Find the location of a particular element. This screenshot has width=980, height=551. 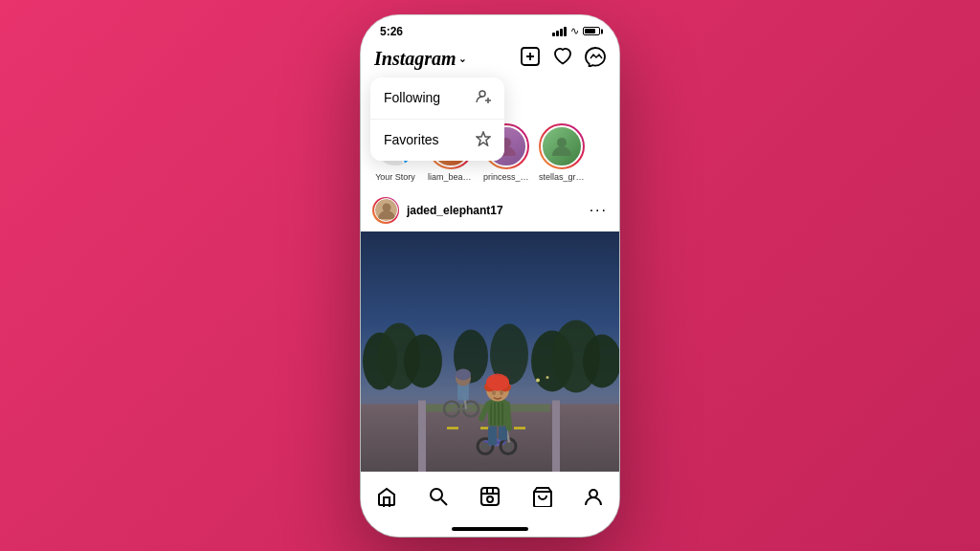

heart-icon is located at coordinates (563, 59).